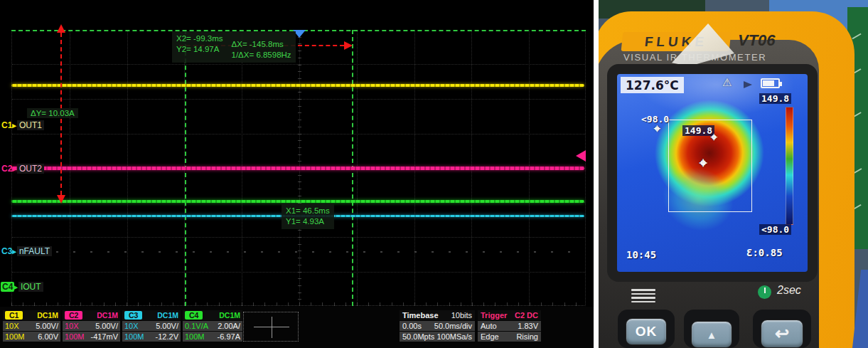 This screenshot has height=348, width=868. Describe the element at coordinates (72, 326) in the screenshot. I see `c2-probe: 10X` at that location.